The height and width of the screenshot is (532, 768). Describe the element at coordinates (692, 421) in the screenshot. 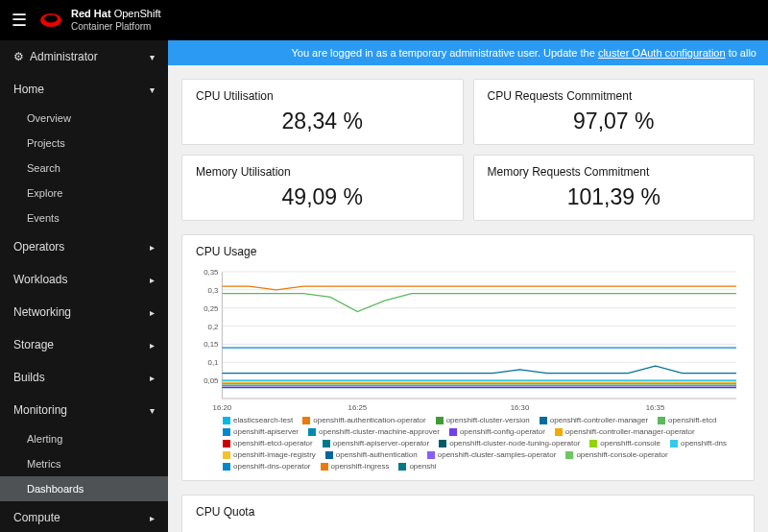

I see `legend-label: openshift-etcd` at that location.